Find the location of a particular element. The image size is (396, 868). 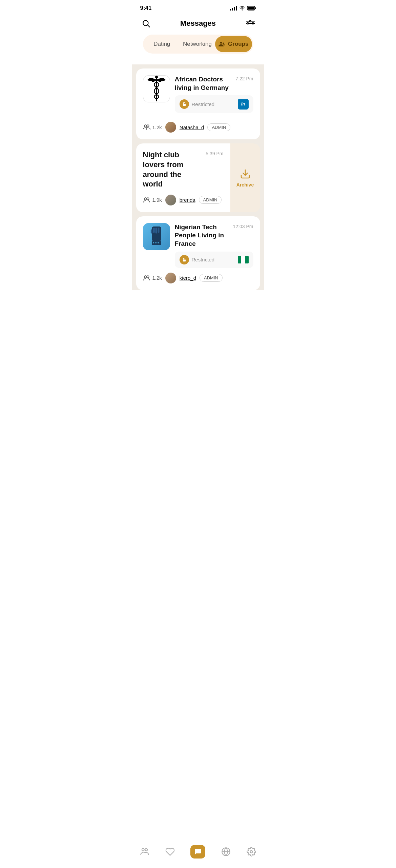

header: Messages is located at coordinates (198, 24).